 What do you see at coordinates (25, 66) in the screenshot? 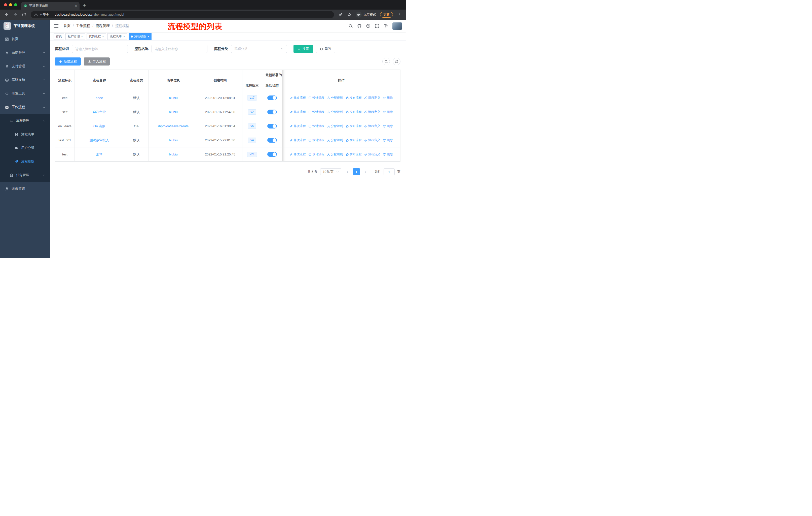
I see `sidebar-item-yen: 支付管理` at bounding box center [25, 66].